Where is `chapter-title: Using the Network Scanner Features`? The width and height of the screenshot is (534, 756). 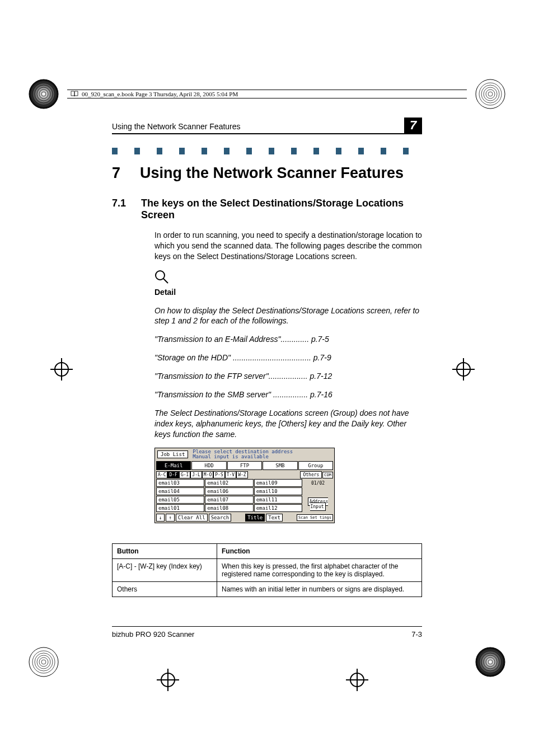 chapter-title: Using the Network Scanner Features is located at coordinates (272, 173).